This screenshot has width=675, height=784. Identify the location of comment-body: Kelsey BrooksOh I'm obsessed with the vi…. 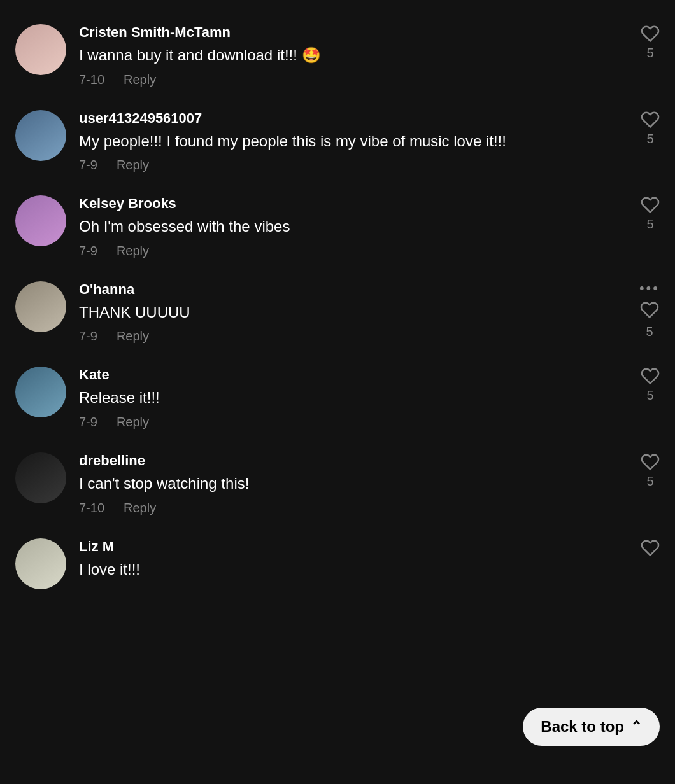
(369, 227).